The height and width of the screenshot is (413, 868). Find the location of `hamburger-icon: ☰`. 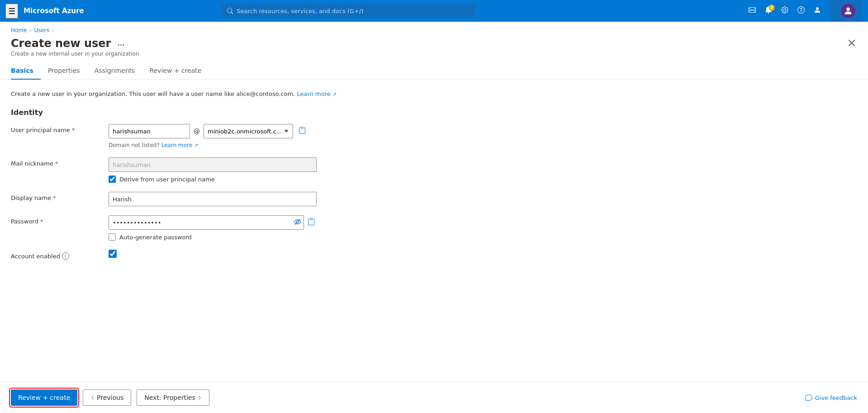

hamburger-icon: ☰ is located at coordinates (12, 11).